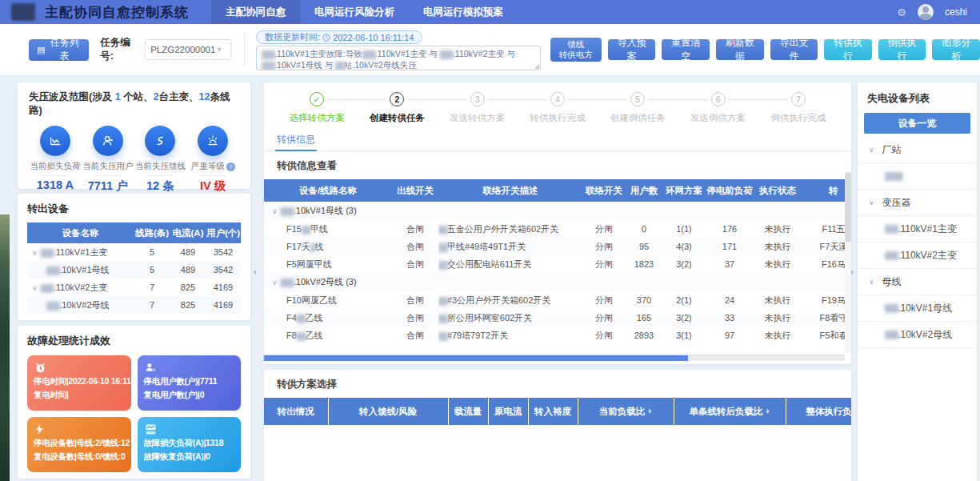 The image size is (980, 481). What do you see at coordinates (134, 287) in the screenshot?
I see `table-row: ∨███.110kV#2主变 7 825 4169` at bounding box center [134, 287].